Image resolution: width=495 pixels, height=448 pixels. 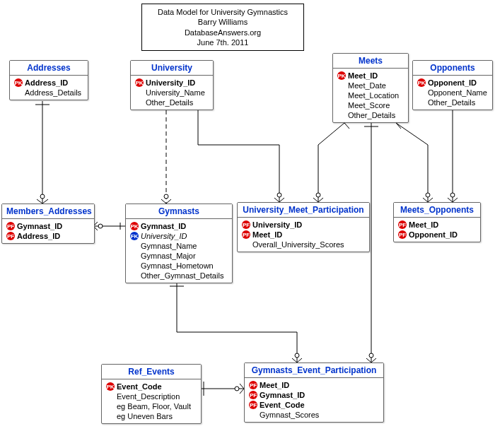 I want to click on entity-header: Gymnasts_Event_Participation, so click(x=314, y=370).